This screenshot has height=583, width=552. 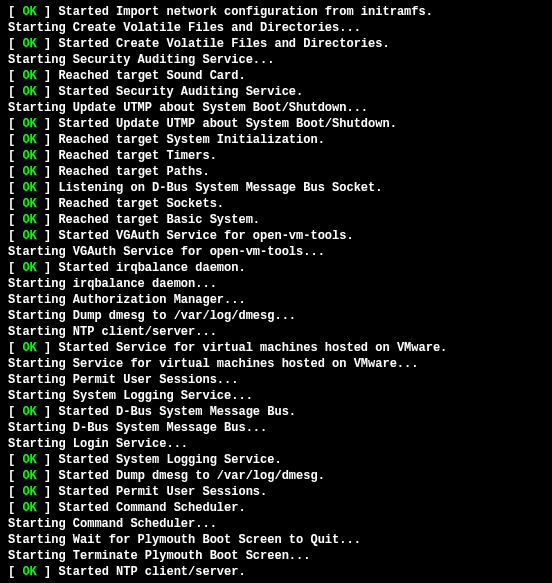 I want to click on boot-log-message: Starting NTP client/server..., so click(x=112, y=332).